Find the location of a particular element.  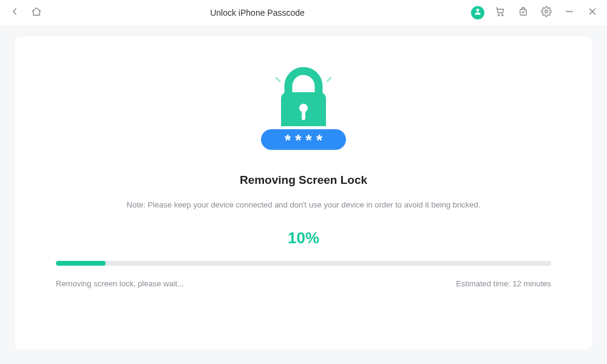

cart-button is located at coordinates (500, 13).